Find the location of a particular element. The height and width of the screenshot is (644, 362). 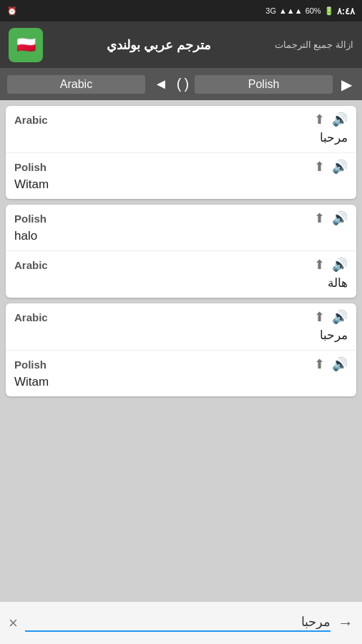

card1-top-section: Arabic ⬆ 🔊 مرحبا is located at coordinates (181, 130).